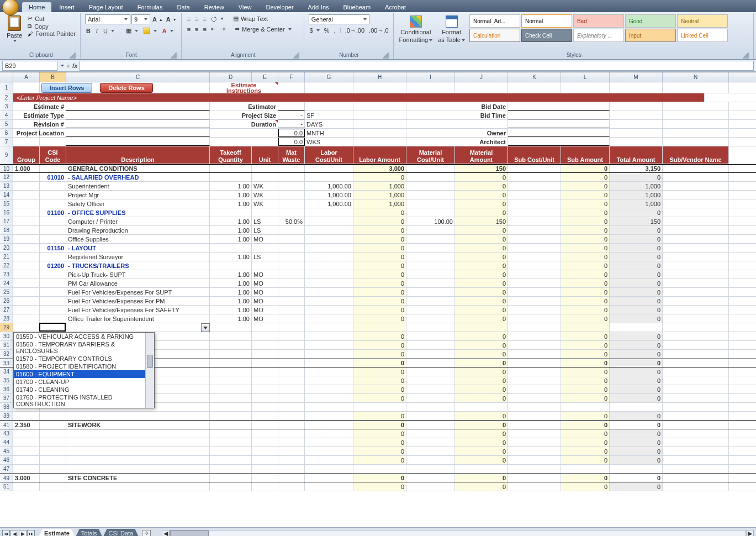 This screenshot has height=536, width=756. I want to click on cell: 1,000, so click(636, 195).